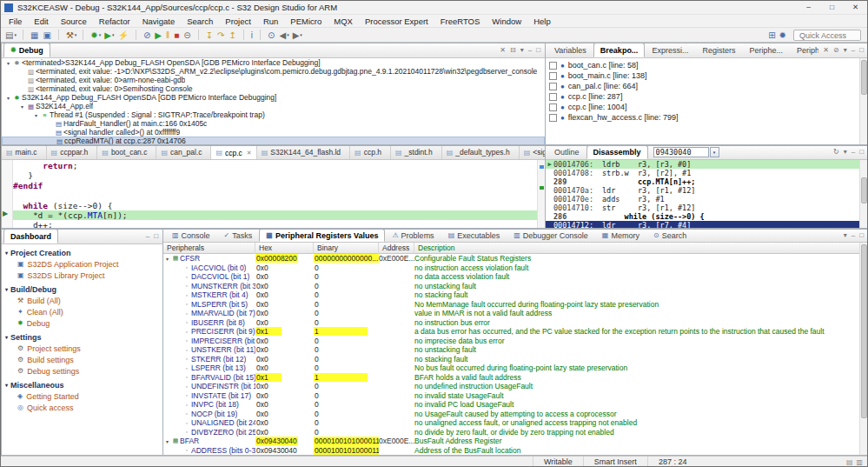 This screenshot has width=868, height=467. What do you see at coordinates (252, 35) in the screenshot?
I see `instruction-stepping-button: i` at bounding box center [252, 35].